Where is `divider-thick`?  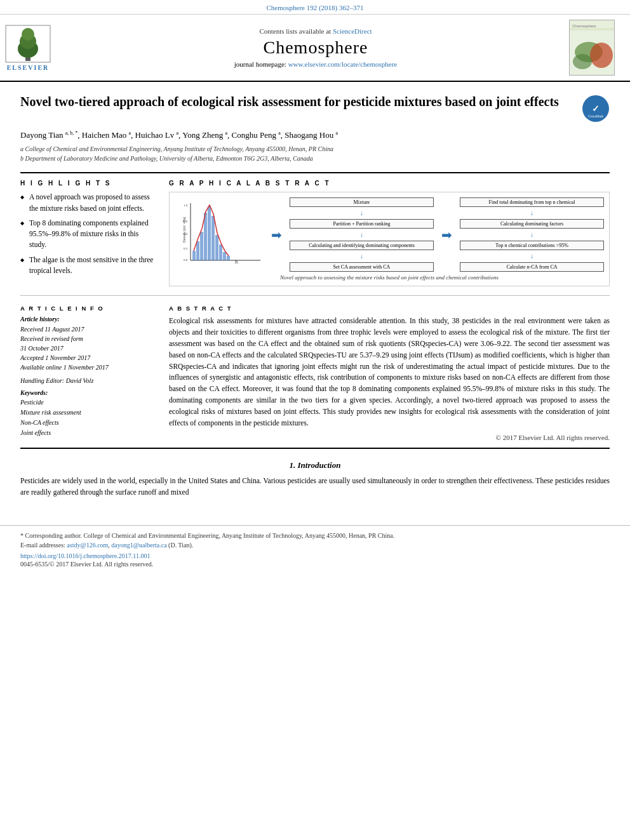
divider-thick is located at coordinates (315, 173).